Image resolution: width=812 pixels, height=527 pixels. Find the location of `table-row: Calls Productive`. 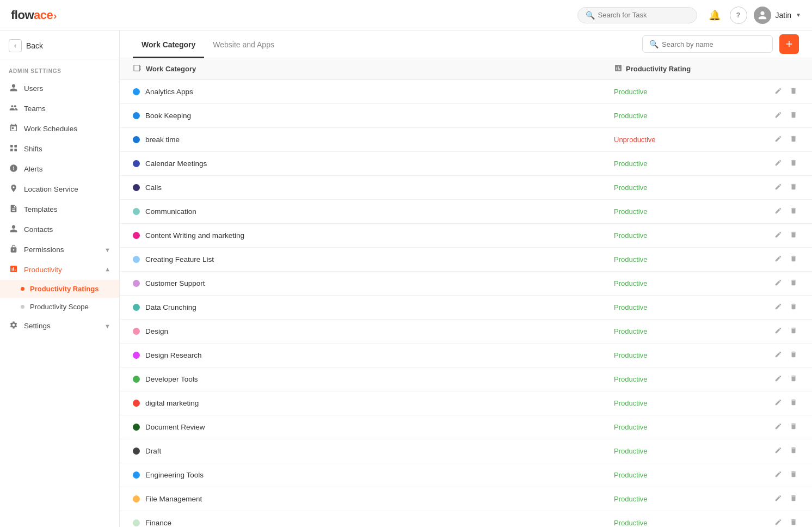

table-row: Calls Productive is located at coordinates (466, 188).